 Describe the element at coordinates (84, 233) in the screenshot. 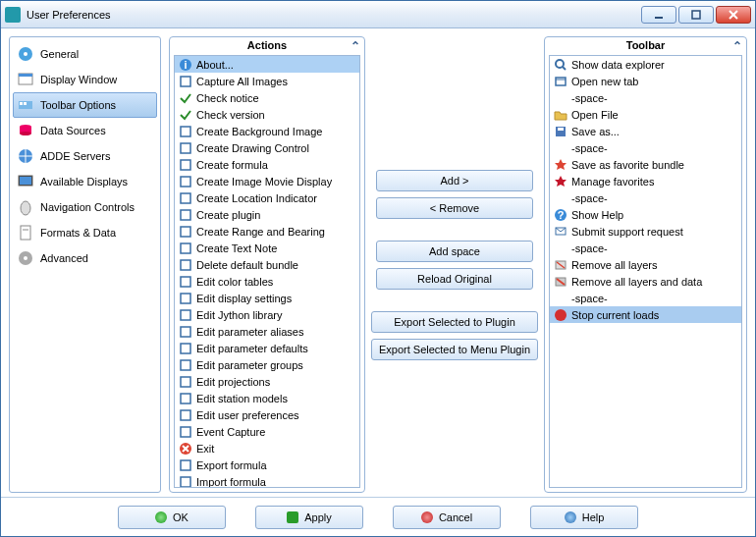

I see `sidebar-item: Formats & Data` at that location.